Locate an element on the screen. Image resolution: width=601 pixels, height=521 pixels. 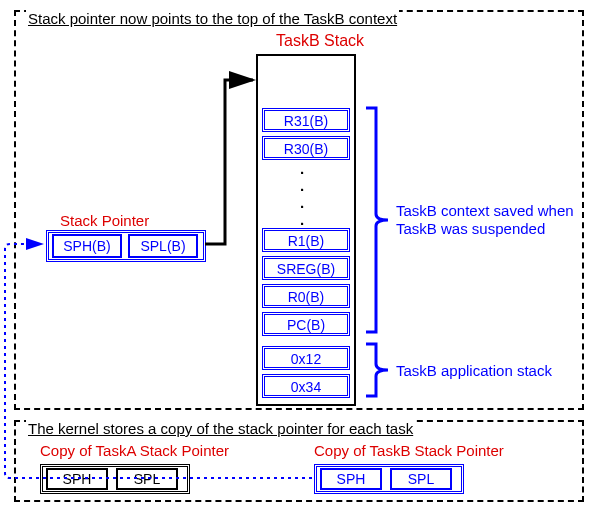
context-title: Stack pointer now points to the top of t… is located at coordinates (212, 18).